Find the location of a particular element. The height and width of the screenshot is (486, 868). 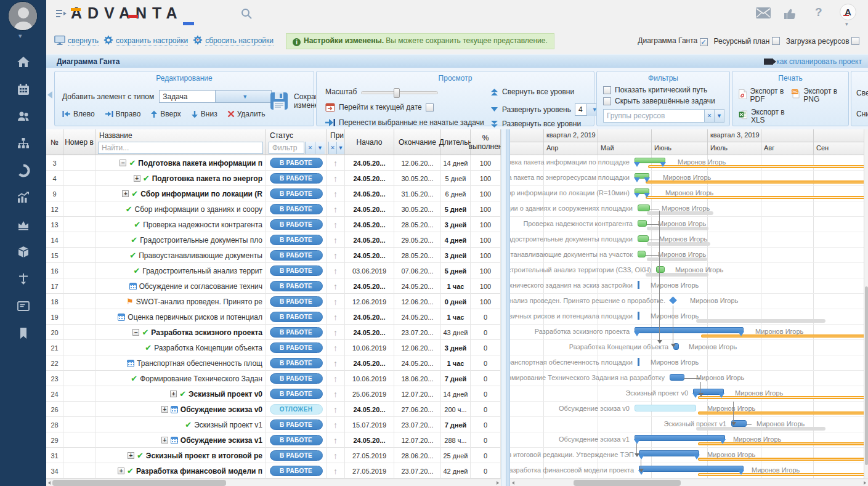

table-row: 4+✔Подготовка пакета по энергорВ РАБОТЕ↑… is located at coordinates (274, 179).